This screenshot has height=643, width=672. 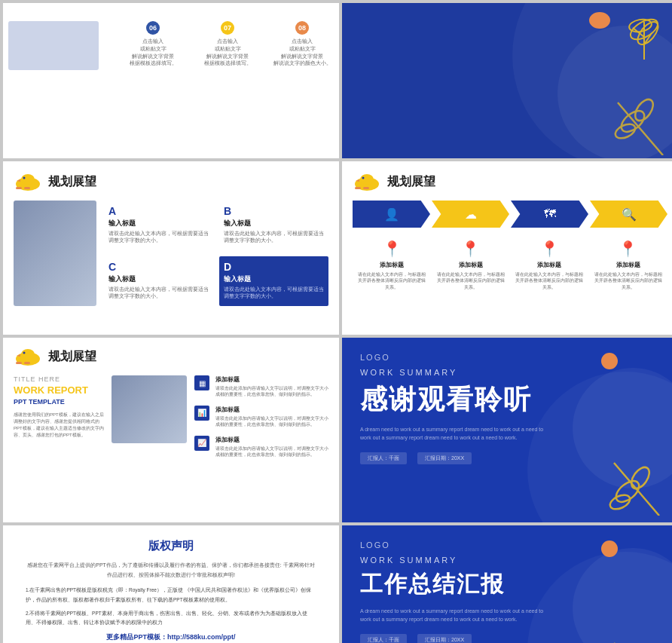 What do you see at coordinates (272, 440) in the screenshot?
I see `list-title-3: 添加标题` at bounding box center [272, 440].